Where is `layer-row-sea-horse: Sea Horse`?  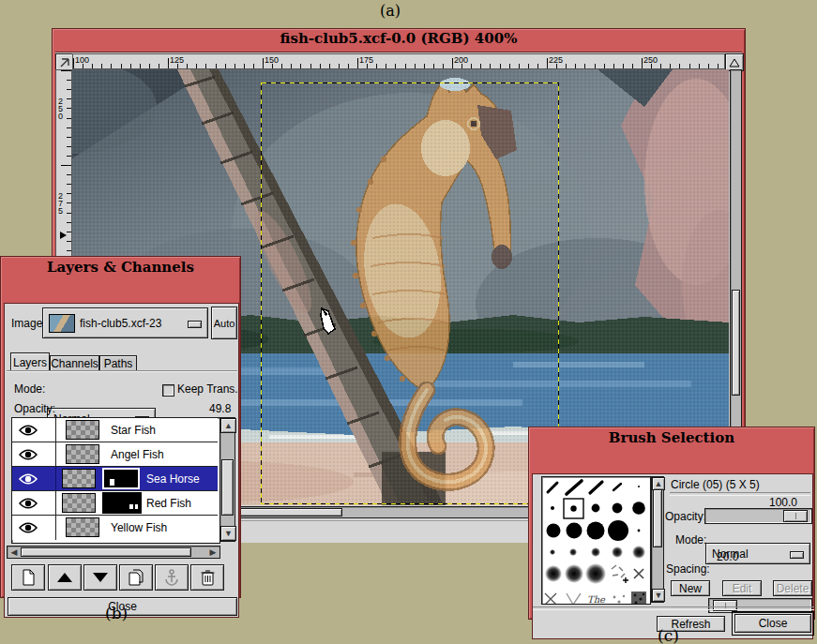
layer-row-sea-horse: Sea Horse is located at coordinates (114, 479).